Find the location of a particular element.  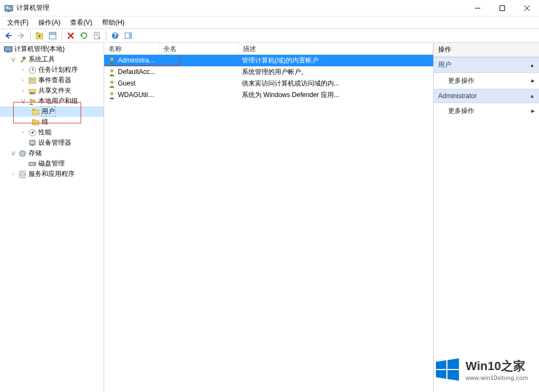

action-section-user: 用户 ▲ is located at coordinates (486, 65).